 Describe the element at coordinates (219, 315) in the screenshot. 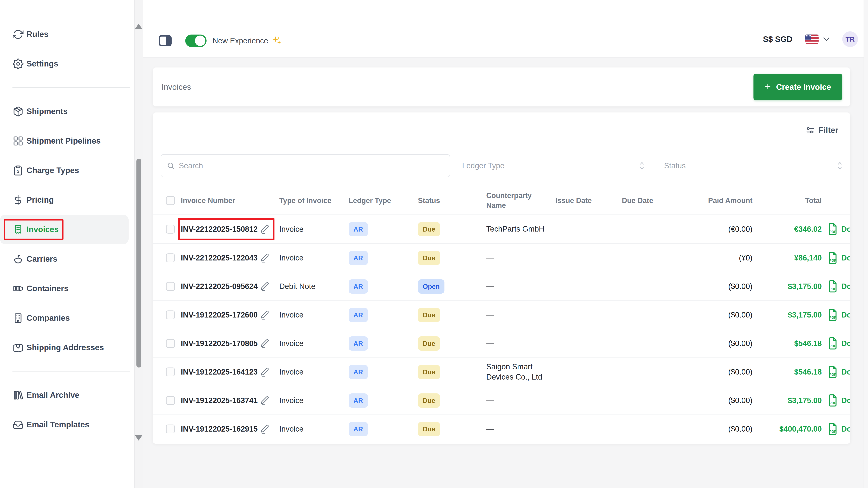

I see `invoice-number-link: INV-19122025-172600` at that location.